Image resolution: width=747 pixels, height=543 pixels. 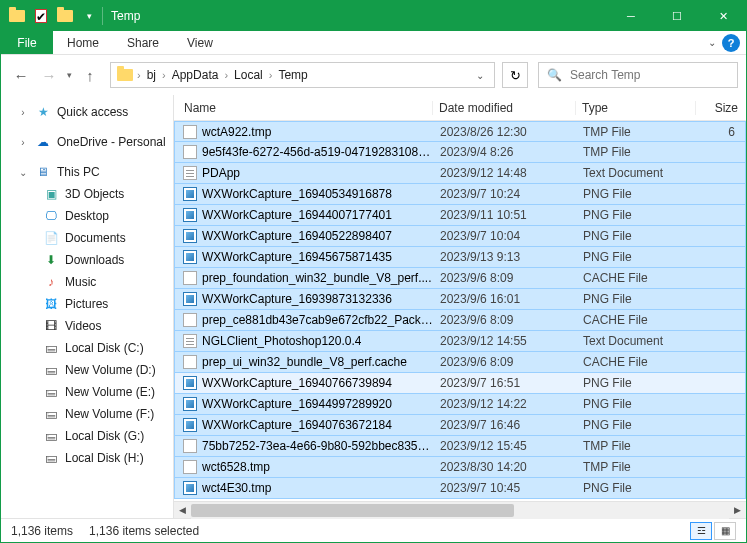 I want to click on share-tab: Share, so click(x=143, y=42).